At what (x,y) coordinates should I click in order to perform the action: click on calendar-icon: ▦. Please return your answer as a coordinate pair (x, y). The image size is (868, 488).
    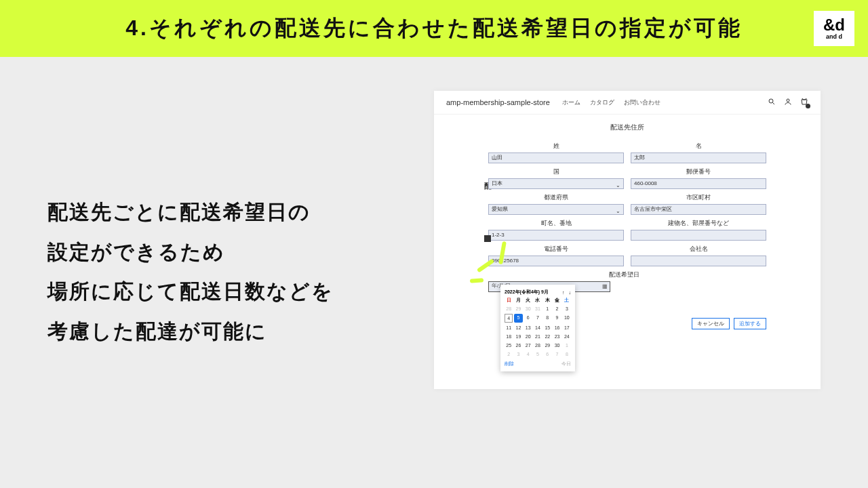
    Looking at the image, I should click on (605, 286).